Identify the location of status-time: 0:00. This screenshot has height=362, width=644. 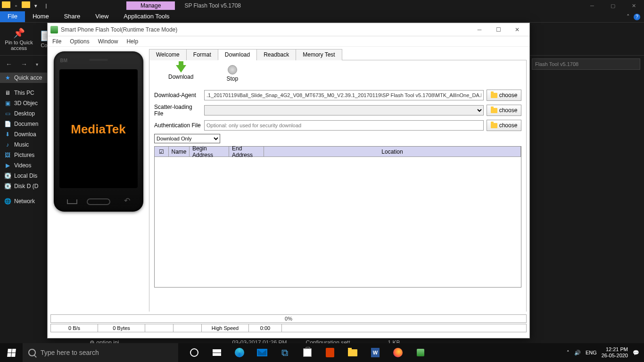
(265, 328).